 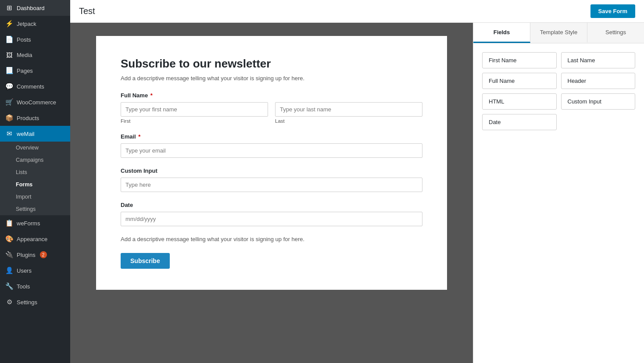 I want to click on users-icon: 👤, so click(x=9, y=270).